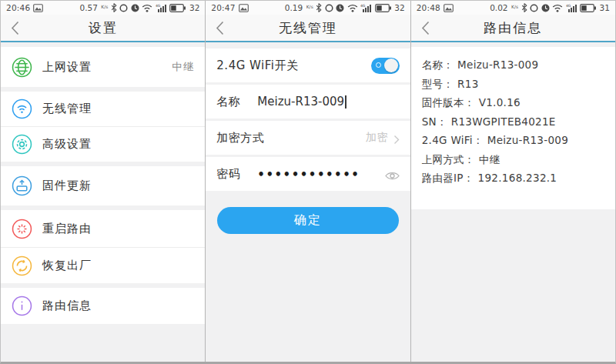  What do you see at coordinates (67, 306) in the screenshot?
I see `menu-label: 路由信息` at bounding box center [67, 306].